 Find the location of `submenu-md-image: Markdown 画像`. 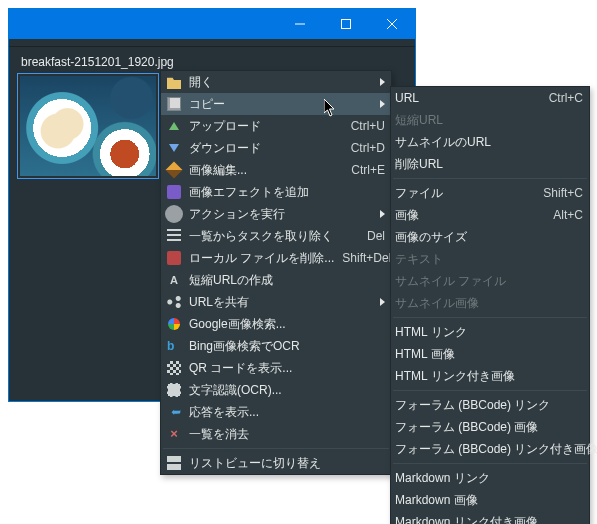

submenu-md-image: Markdown 画像 is located at coordinates (490, 500).